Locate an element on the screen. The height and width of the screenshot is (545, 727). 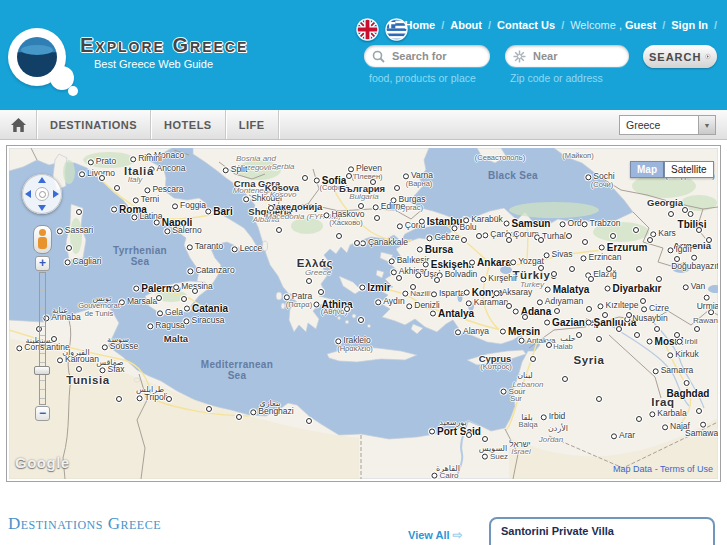
guest-link: Guest is located at coordinates (640, 25).